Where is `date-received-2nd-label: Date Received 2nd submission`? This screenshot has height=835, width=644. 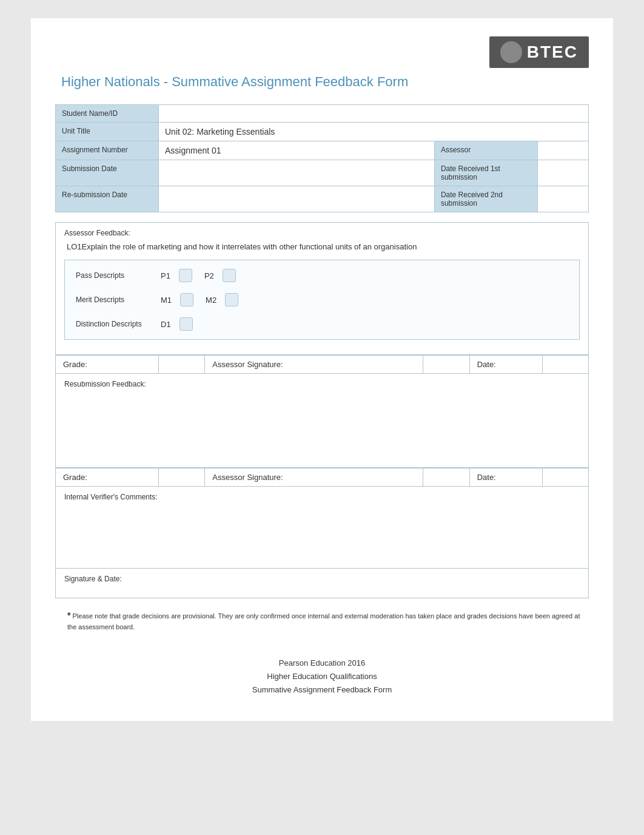 date-received-2nd-label: Date Received 2nd submission is located at coordinates (486, 199).